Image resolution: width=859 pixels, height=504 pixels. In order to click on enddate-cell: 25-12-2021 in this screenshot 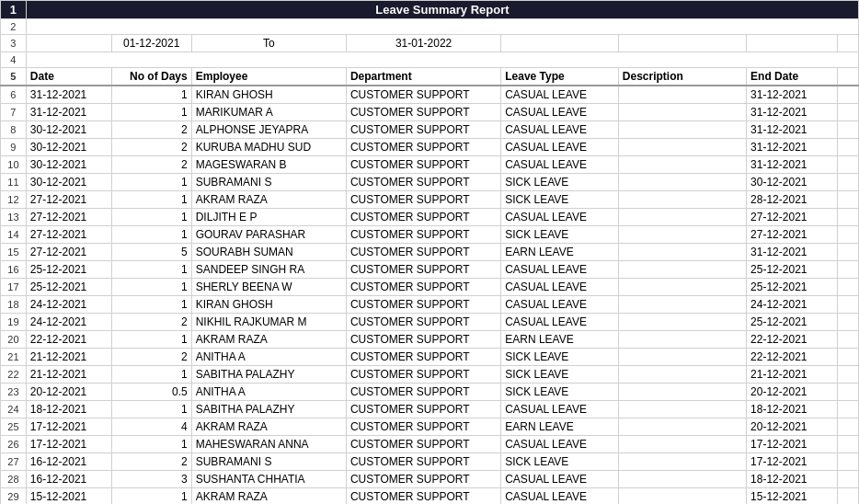, I will do `click(793, 322)`.